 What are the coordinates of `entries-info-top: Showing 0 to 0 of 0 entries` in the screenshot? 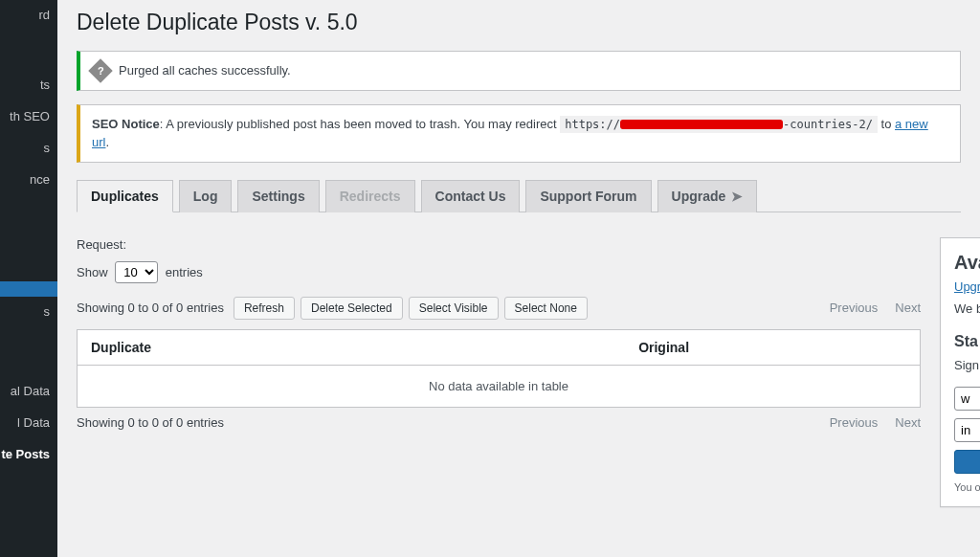 It's located at (150, 308).